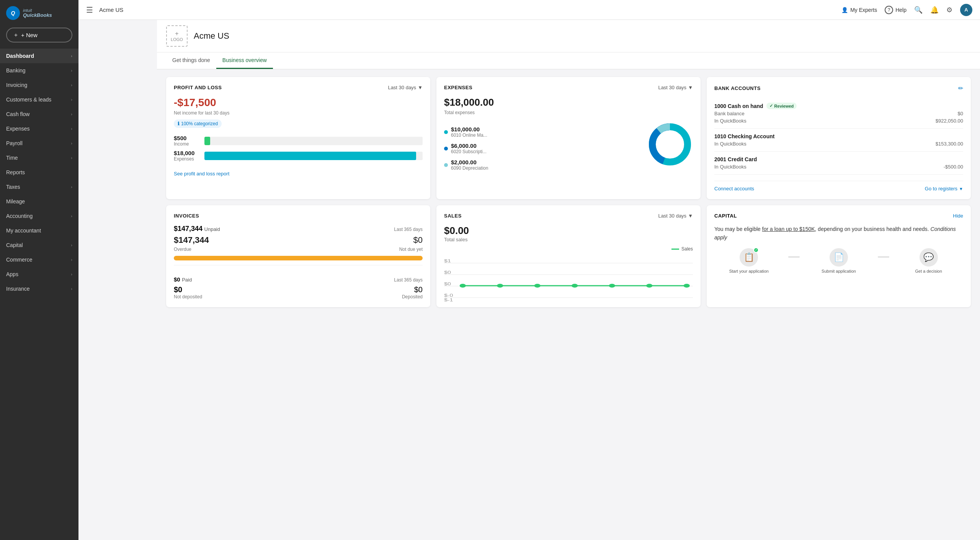  I want to click on chevron-icon-invoicing: ›, so click(72, 85).